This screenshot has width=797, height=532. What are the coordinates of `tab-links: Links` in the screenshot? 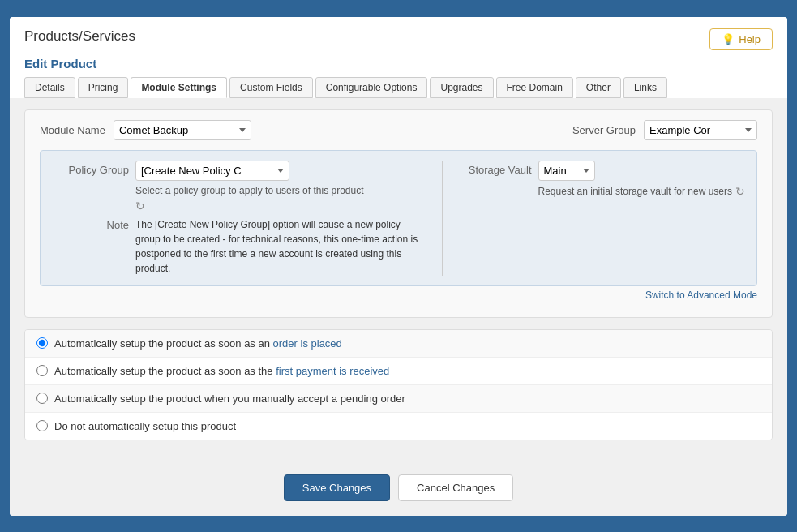 It's located at (645, 88).